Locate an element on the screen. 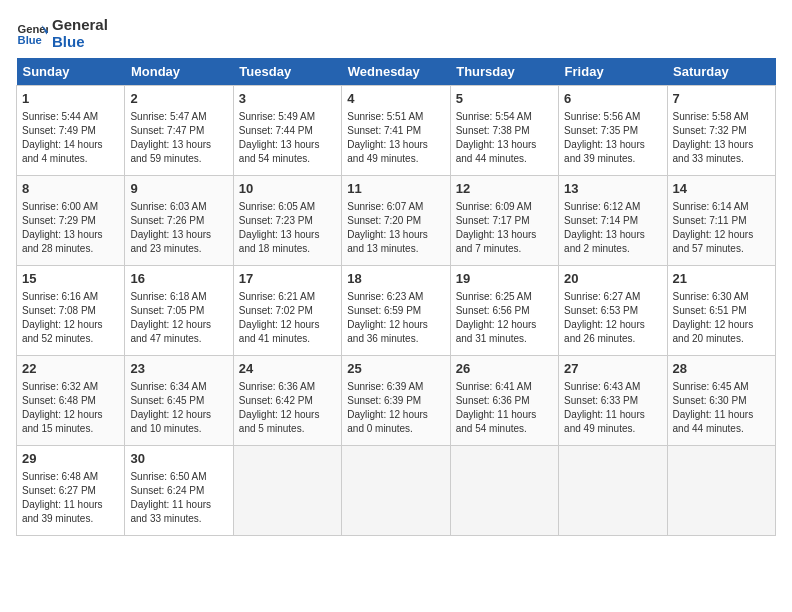 Image resolution: width=792 pixels, height=612 pixels. day-info: Sunrise: 5:51 AM Sunset: 7:41 PM Dayligh… is located at coordinates (396, 138).